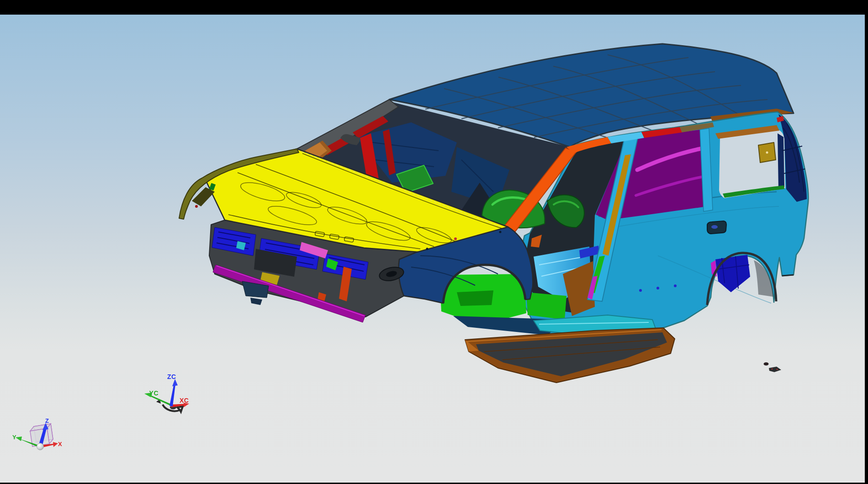 The height and width of the screenshot is (484, 868). What do you see at coordinates (750, 162) in the screenshot?
I see `quarter-window-opening` at bounding box center [750, 162].